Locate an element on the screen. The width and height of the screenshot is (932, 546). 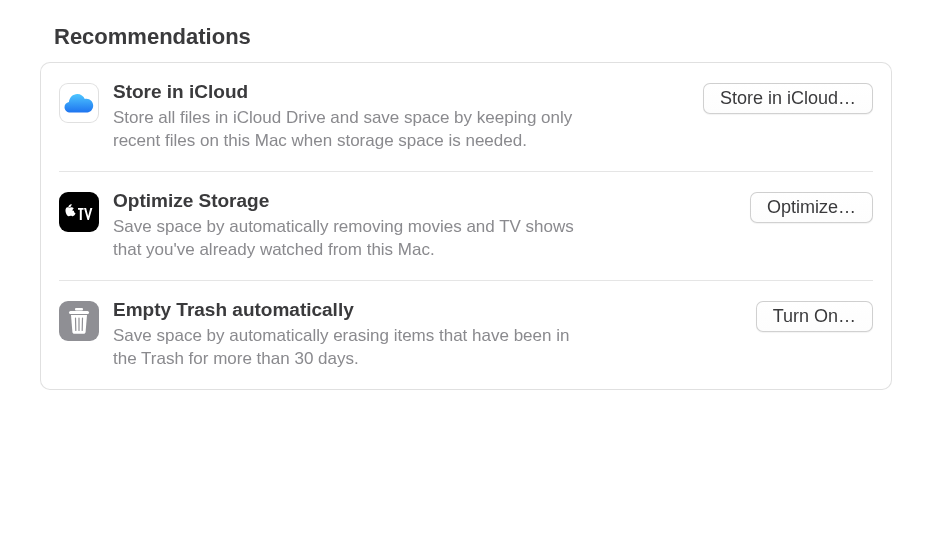
store-in-icloud-button: Store in iCloud… is located at coordinates (788, 98).